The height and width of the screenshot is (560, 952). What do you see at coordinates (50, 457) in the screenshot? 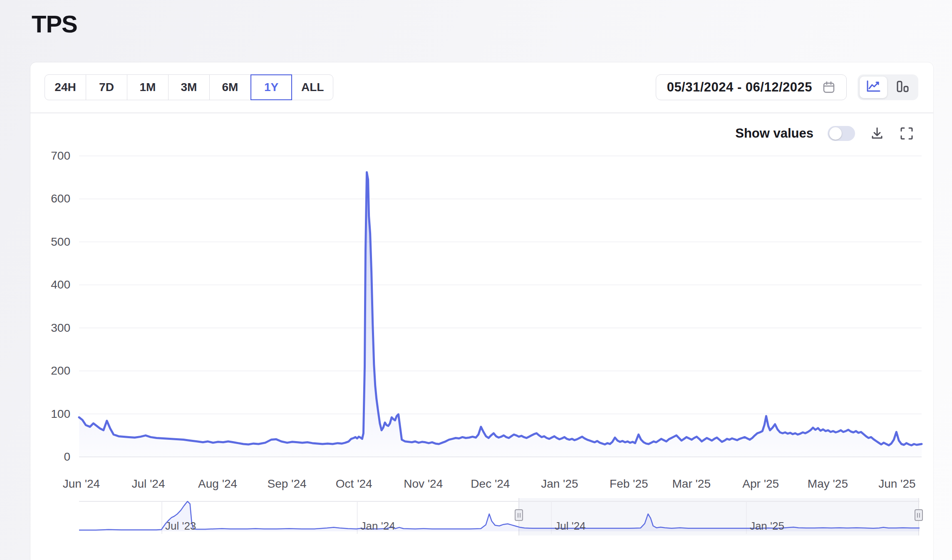
I see `y-axis-label: 0` at bounding box center [50, 457].